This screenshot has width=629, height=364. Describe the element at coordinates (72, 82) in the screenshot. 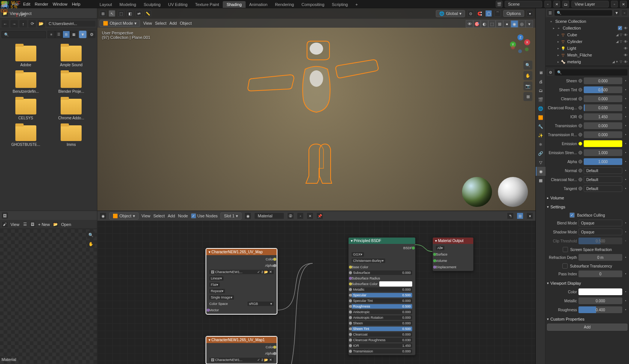

I see `folder-item: Blender Proje...` at that location.